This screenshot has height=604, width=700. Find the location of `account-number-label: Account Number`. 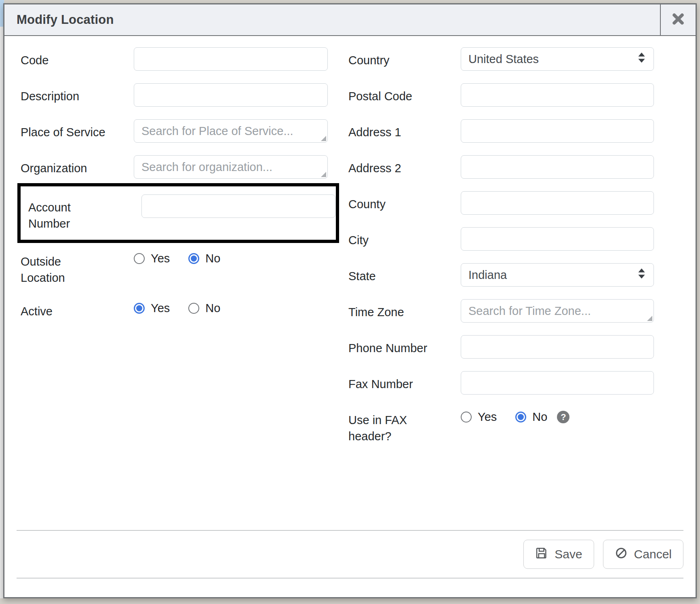

account-number-label: Account Number is located at coordinates (71, 213).